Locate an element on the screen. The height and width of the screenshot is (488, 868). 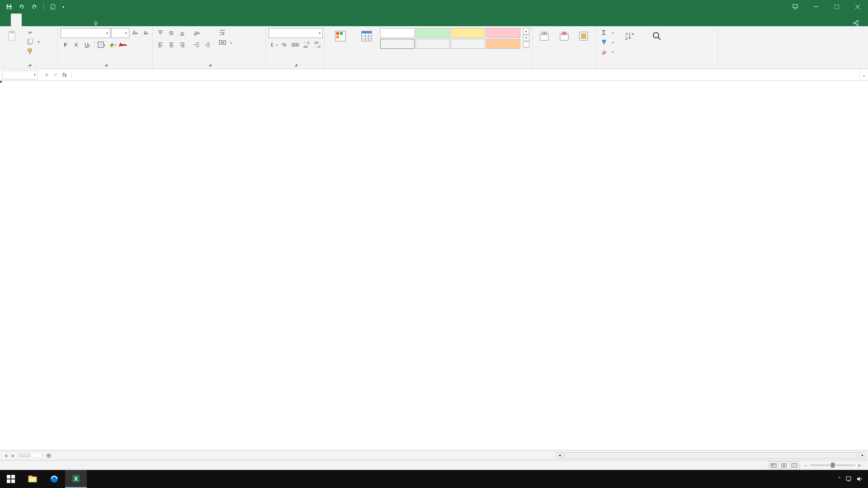
qat-customize-button: ▾ is located at coordinates (63, 7).